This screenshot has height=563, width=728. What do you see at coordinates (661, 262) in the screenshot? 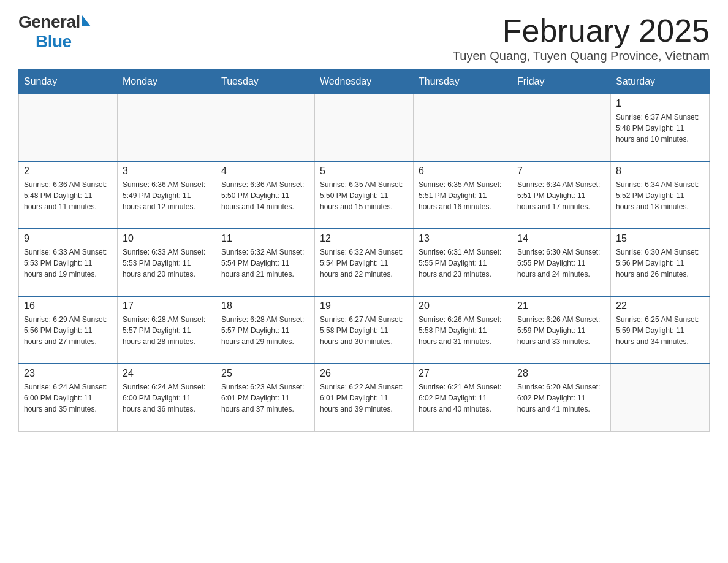
I see `calendar-cell: 15Sunrise: 6:30 AM Sunset: 5:56 PM Dayli…` at bounding box center [661, 262].